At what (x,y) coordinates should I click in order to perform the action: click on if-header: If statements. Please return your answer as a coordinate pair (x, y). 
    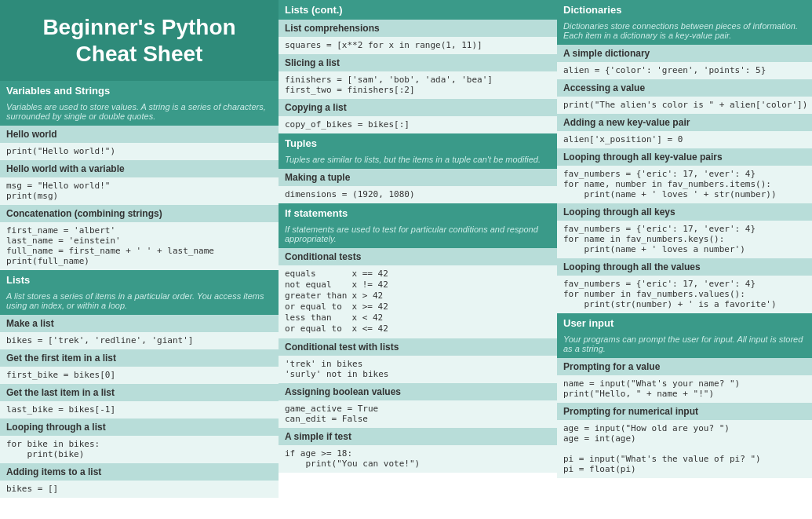
    Looking at the image, I should click on (417, 214).